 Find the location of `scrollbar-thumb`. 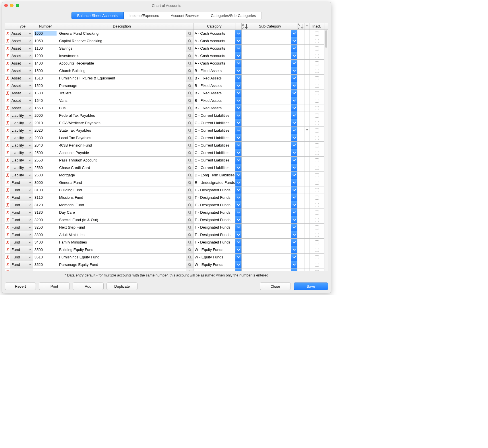

scrollbar-thumb is located at coordinates (326, 39).